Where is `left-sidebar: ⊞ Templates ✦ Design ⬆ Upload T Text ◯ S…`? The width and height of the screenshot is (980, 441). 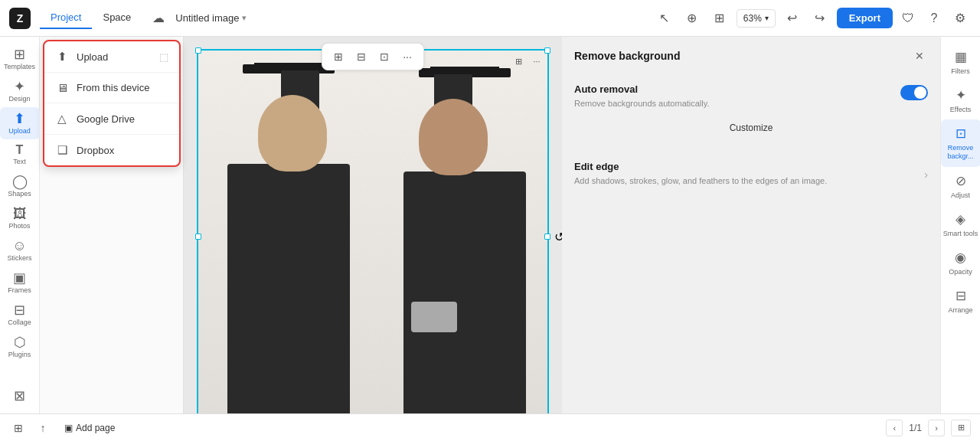
left-sidebar: ⊞ Templates ✦ Design ⬆ Upload T Text ◯ S… is located at coordinates (20, 225).